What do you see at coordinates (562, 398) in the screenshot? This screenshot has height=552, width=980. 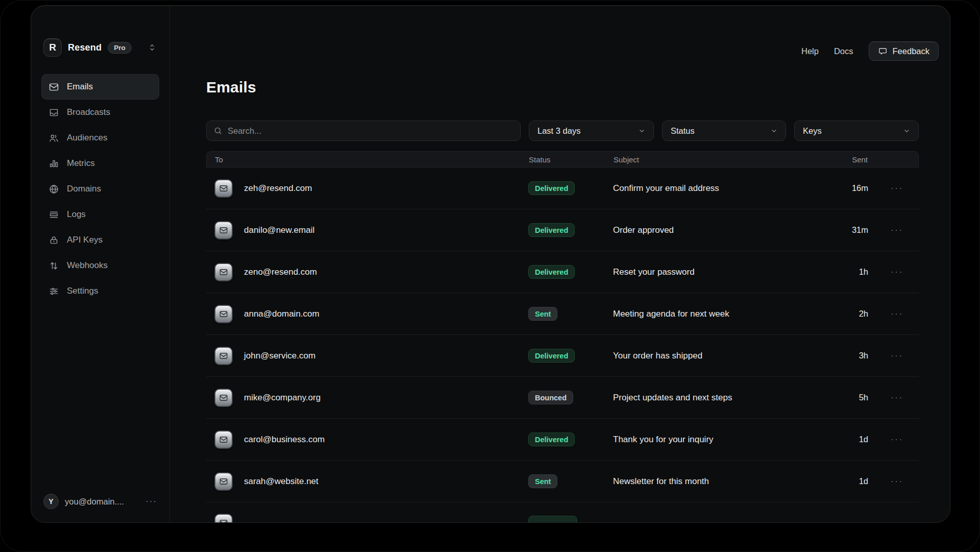 I see `table-row: mike@company.org Bounced Project updates…` at bounding box center [562, 398].